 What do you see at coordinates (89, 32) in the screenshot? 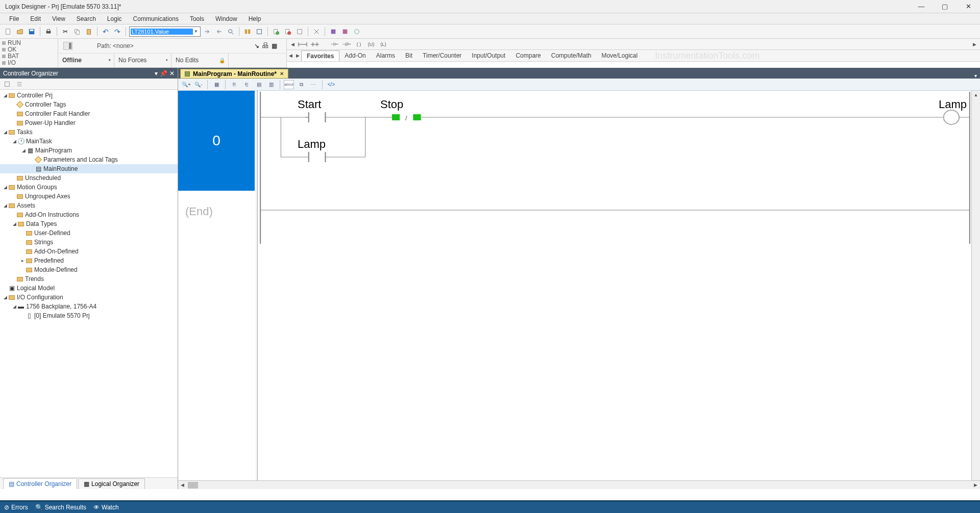
I see `paste-button` at bounding box center [89, 32].